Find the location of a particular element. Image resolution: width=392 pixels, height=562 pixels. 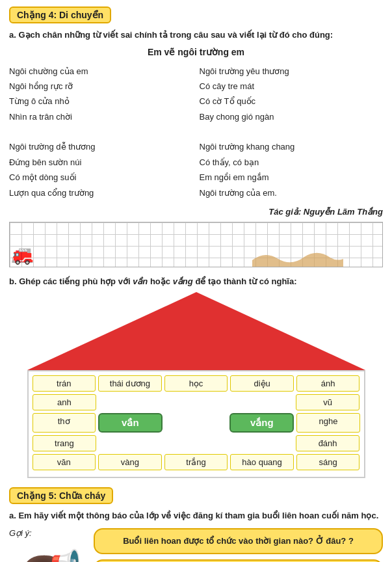

hint-bubble-1: Buổi liên hoan được tổ chức vào thời gia… is located at coordinates (238, 541).